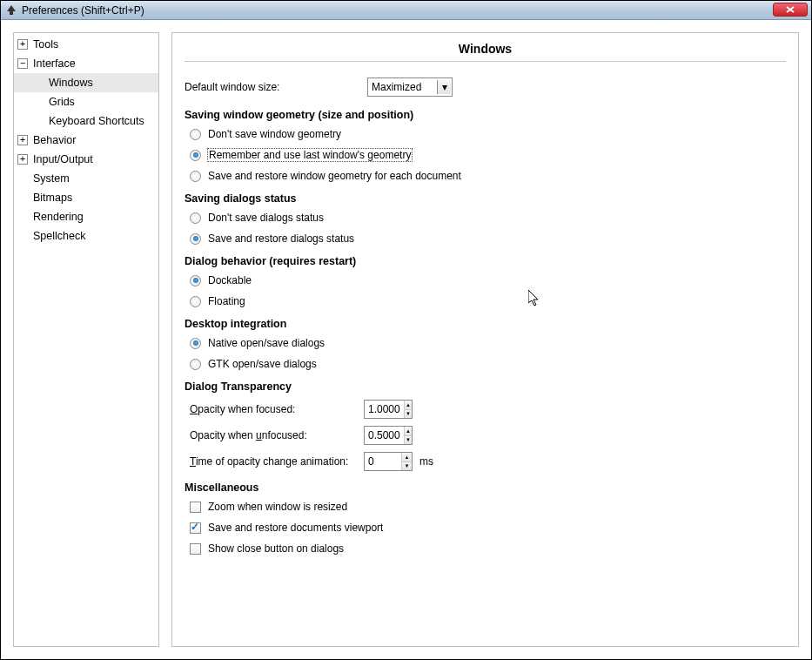 The height and width of the screenshot is (660, 812). I want to click on section-dialog-transparency: Dialog Transparency, so click(486, 387).